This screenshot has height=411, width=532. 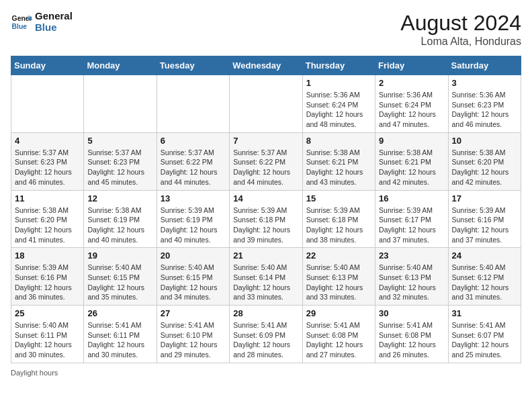 What do you see at coordinates (193, 313) in the screenshot?
I see `day-number: 27` at bounding box center [193, 313].